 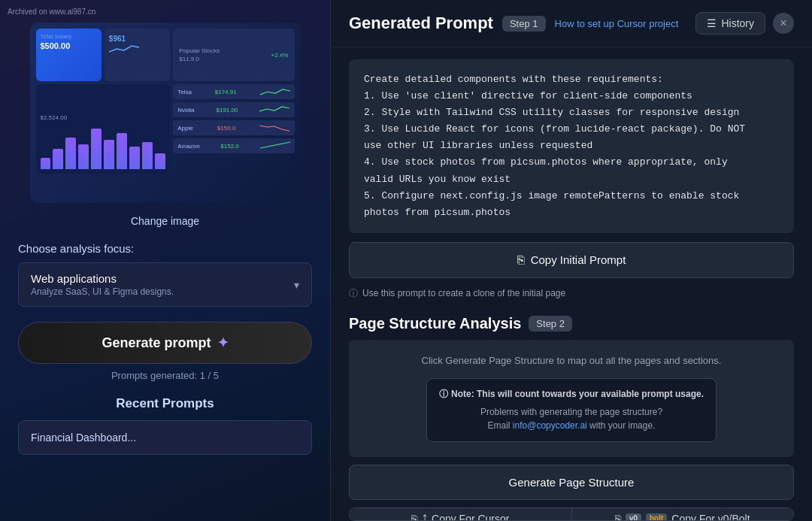 What do you see at coordinates (499, 426) in the screenshot?
I see `note-email-text: Email` at bounding box center [499, 426].